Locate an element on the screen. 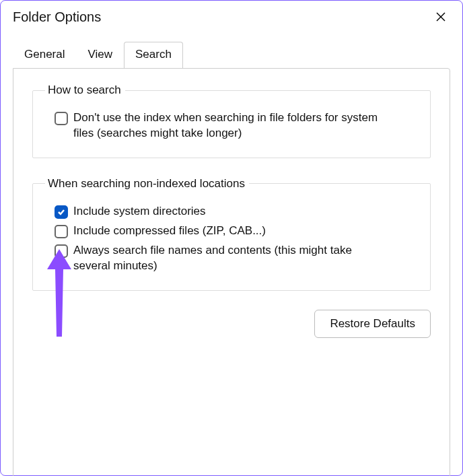 The image size is (463, 476). group-how-to-search-legend: How to search is located at coordinates (85, 90).